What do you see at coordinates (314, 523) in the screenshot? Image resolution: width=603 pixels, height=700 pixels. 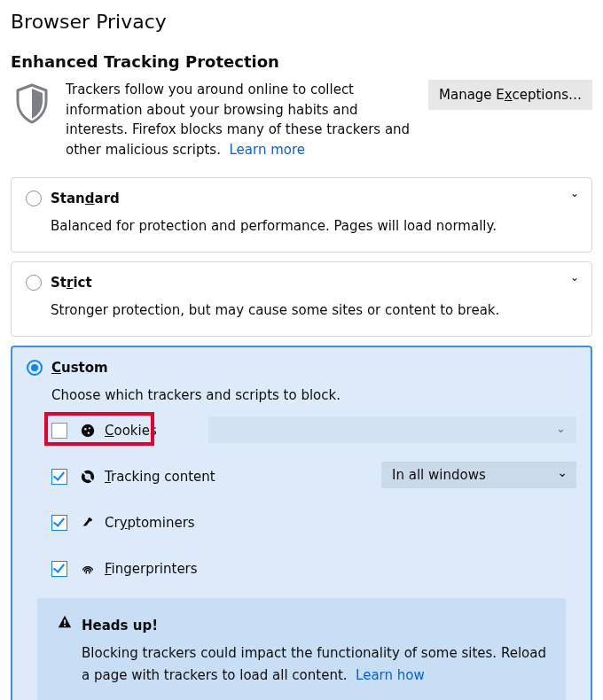 I see `tracker-row-cryptominers: Cryptominers` at bounding box center [314, 523].